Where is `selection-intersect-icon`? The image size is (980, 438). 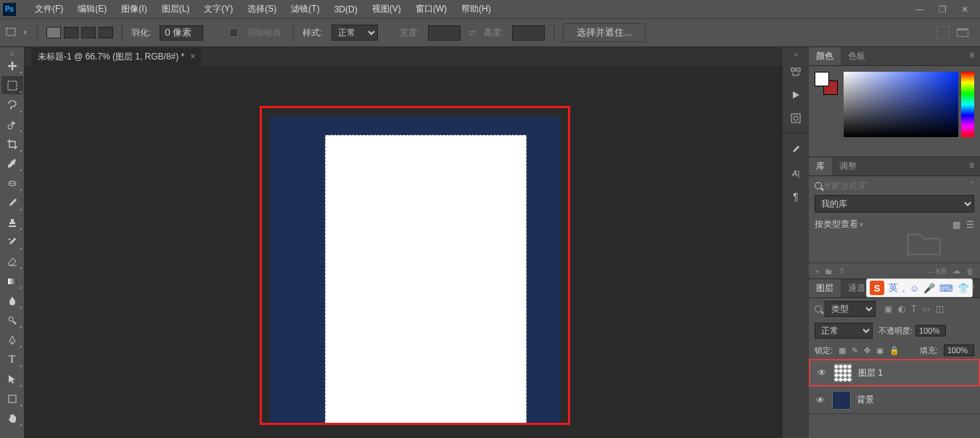
selection-intersect-icon is located at coordinates (106, 33).